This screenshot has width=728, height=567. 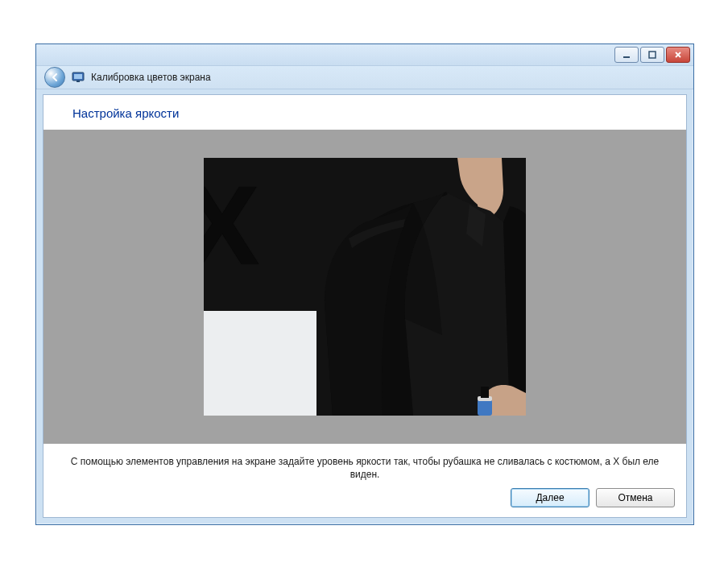 I want to click on cancel-button: Отмена, so click(x=635, y=498).